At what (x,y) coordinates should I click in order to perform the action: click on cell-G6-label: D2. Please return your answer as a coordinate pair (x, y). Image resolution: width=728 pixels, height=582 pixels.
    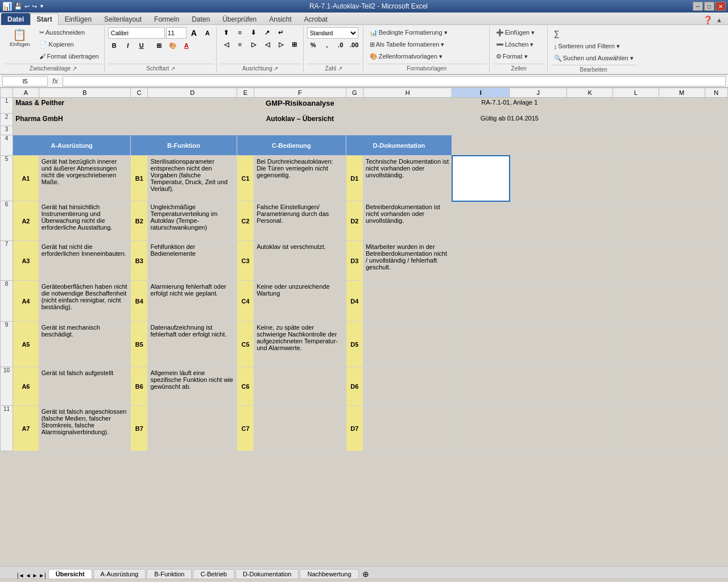
    Looking at the image, I should click on (354, 221).